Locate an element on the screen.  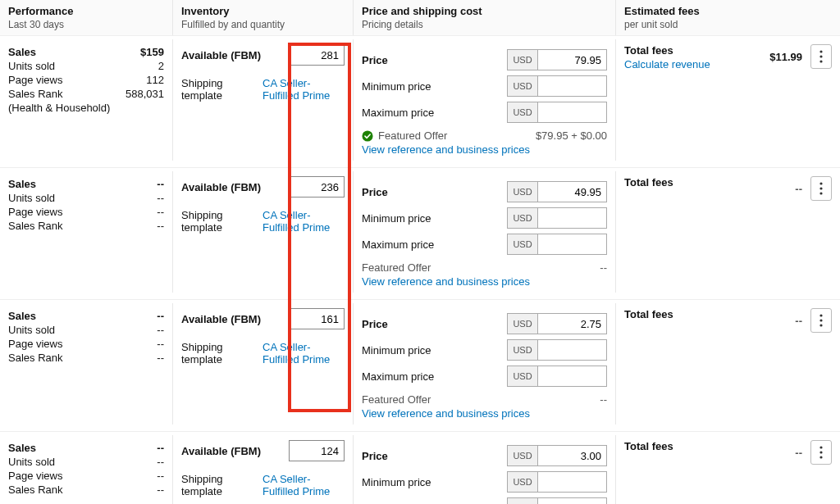
table-row: Sales-- Units sold-- Page views-- Sales … is located at coordinates (420, 468).